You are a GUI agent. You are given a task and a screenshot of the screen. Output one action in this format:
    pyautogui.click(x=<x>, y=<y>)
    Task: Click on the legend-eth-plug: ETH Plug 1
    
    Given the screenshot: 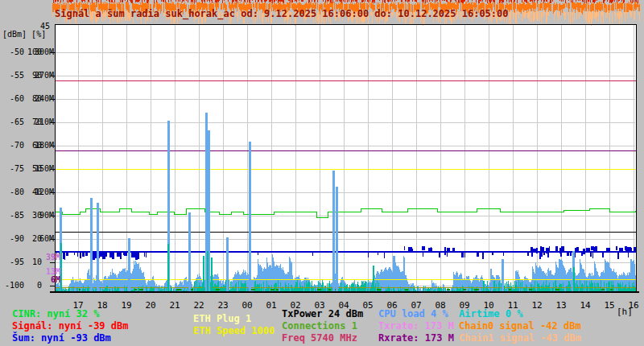 What is the action you would take?
    pyautogui.click(x=222, y=319)
    